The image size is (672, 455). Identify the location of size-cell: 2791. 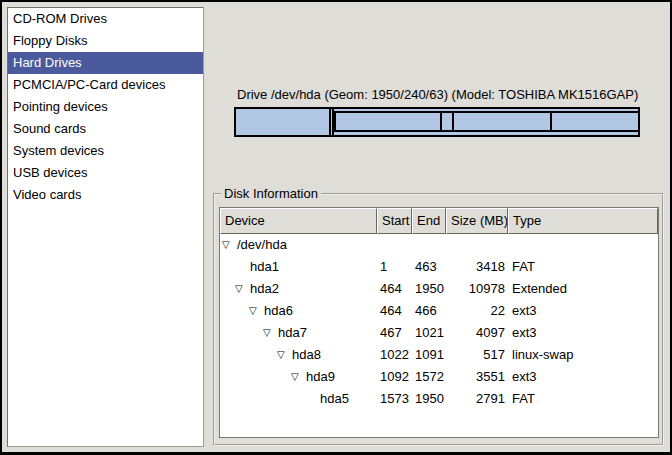
(477, 399).